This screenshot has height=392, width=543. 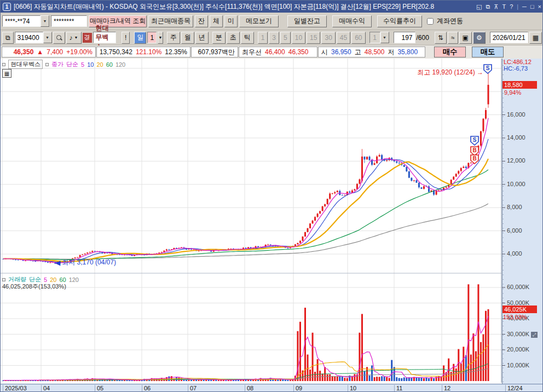 What do you see at coordinates (29, 37) in the screenshot?
I see `stock-code-input` at bounding box center [29, 37].